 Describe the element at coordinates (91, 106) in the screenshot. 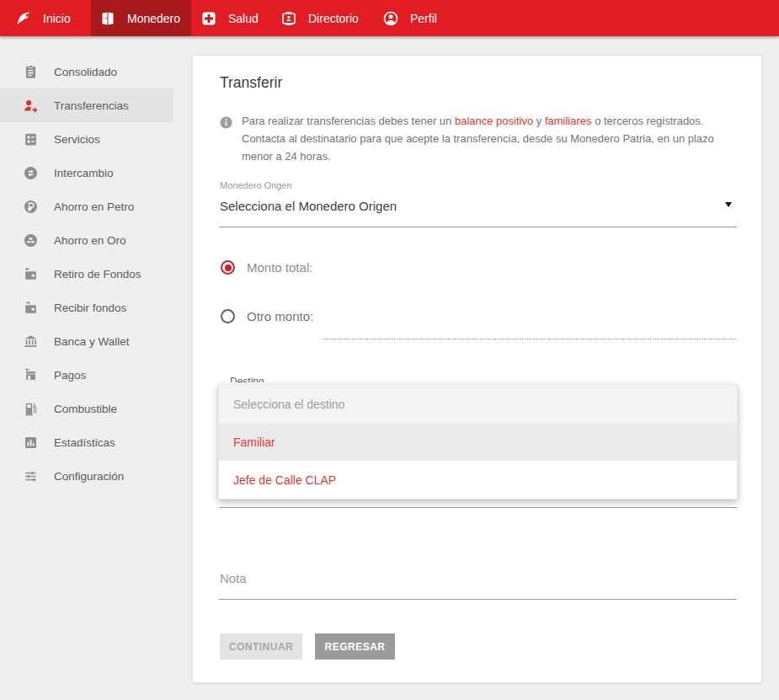

I see `sidebar-item-label: Transferencias` at that location.